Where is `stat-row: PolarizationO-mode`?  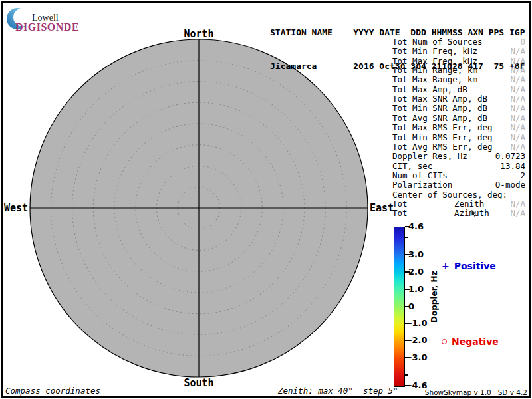 stat-row: PolarizationO-mode is located at coordinates (459, 185).